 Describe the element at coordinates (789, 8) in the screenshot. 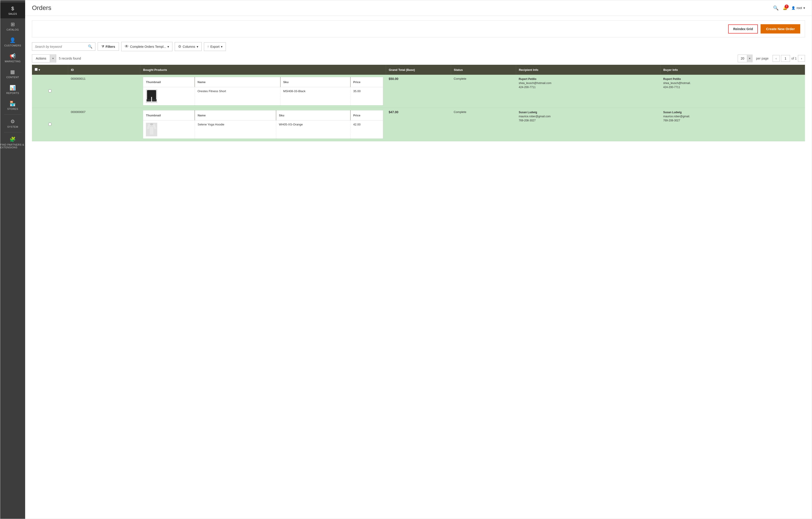

I see `header-actions: 🔍 🔔 7 👤 root ▾` at that location.